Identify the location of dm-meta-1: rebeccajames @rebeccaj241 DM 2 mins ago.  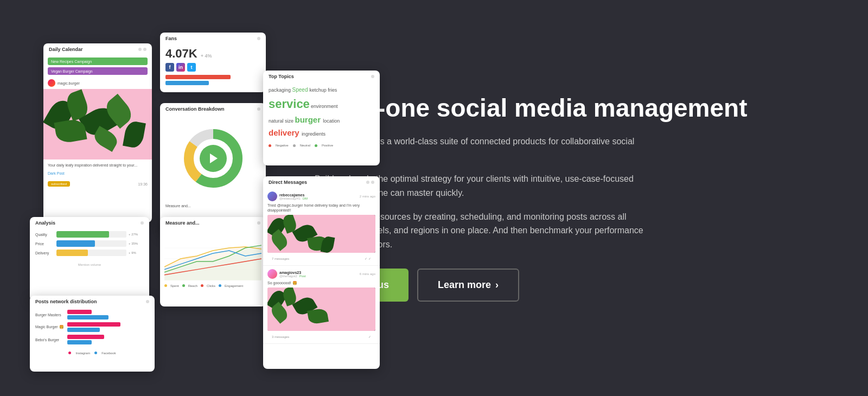
(321, 196).